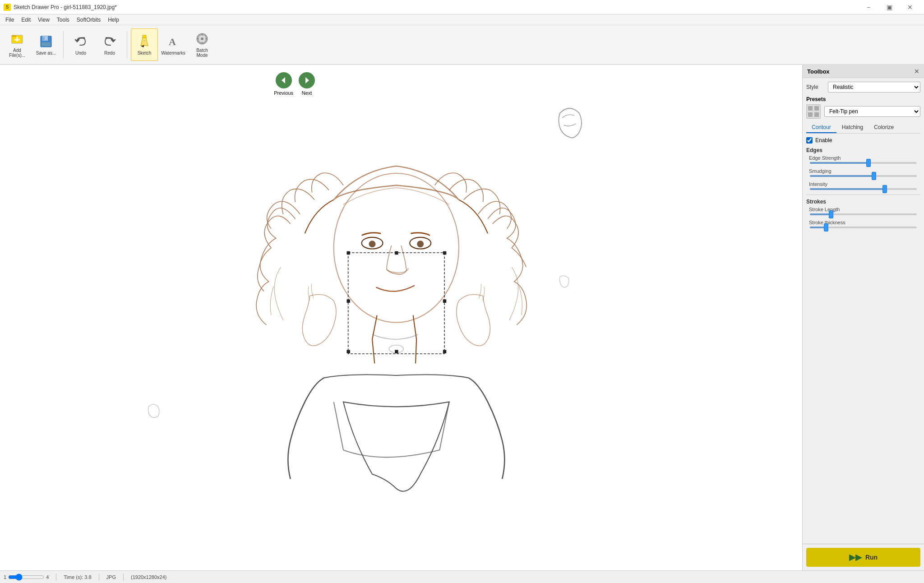 The height and width of the screenshot is (583, 924). What do you see at coordinates (873, 111) in the screenshot?
I see `presets-select: Felt-Tip pen Pencil Charcoal` at bounding box center [873, 111].